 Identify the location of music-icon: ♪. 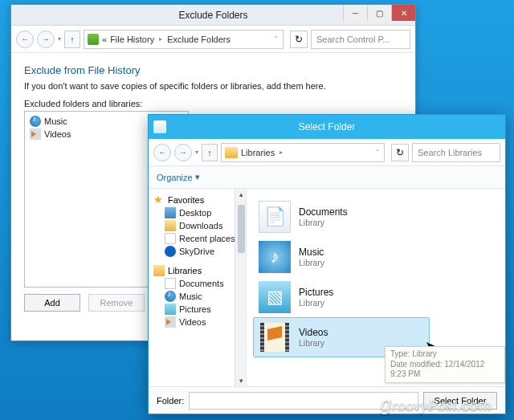
(275, 257).